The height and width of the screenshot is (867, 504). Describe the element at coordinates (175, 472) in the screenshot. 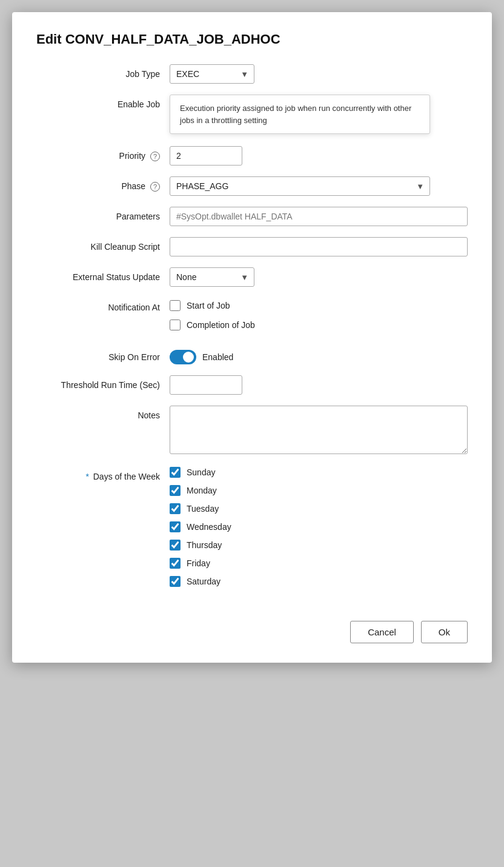

I see `sunday-checkbox` at that location.